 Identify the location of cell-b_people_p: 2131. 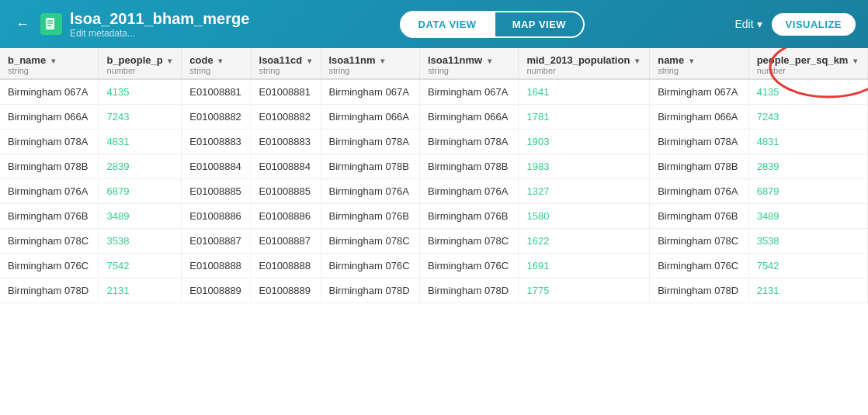
(140, 291).